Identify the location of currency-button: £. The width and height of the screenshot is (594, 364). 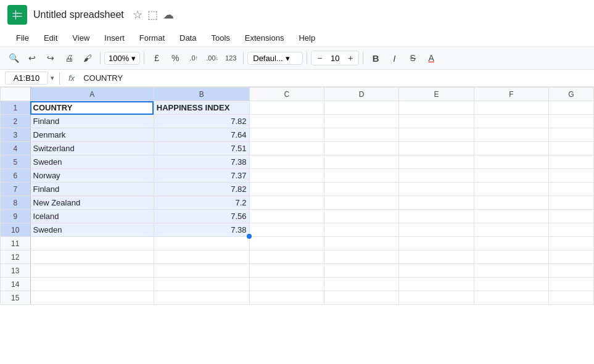
(157, 58).